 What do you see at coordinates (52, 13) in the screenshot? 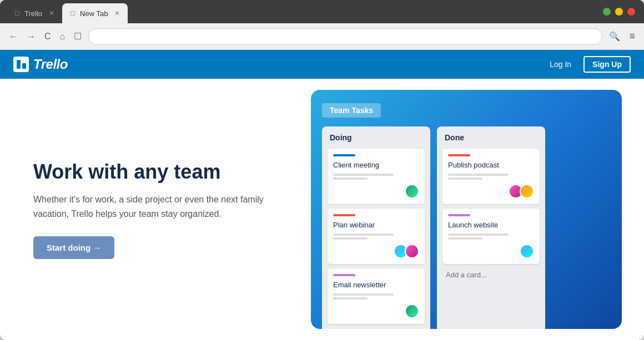
I see `tab-trello-close: ✕` at bounding box center [52, 13].